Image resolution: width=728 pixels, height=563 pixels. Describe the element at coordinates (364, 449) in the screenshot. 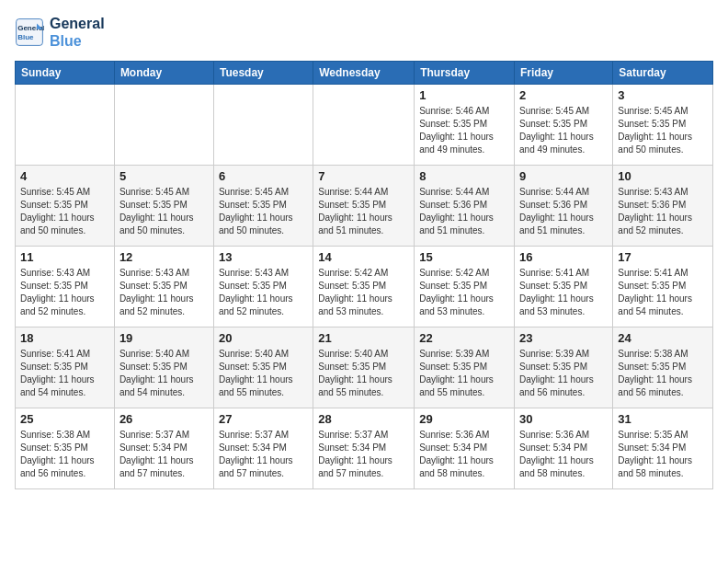

I see `week-row-5: 25Sunrise: 5:38 AM Sunset: 5:35 PM Dayli…` at that location.